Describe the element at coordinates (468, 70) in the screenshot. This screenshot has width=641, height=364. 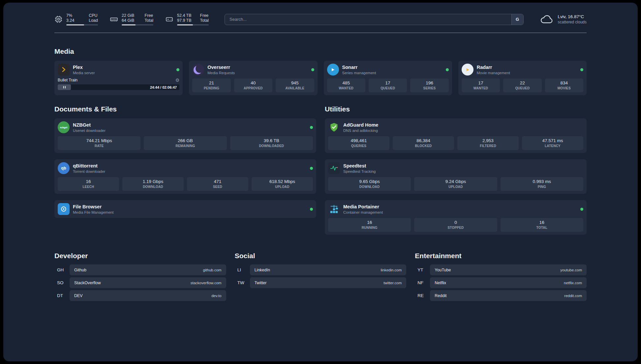
I see `radarr-icon` at that location.